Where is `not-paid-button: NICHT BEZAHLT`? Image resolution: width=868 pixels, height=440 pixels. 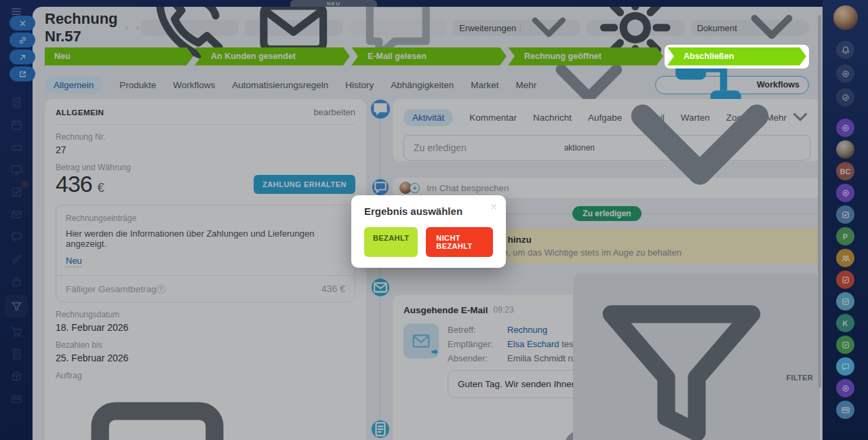 not-paid-button: NICHT BEZAHLT is located at coordinates (460, 242).